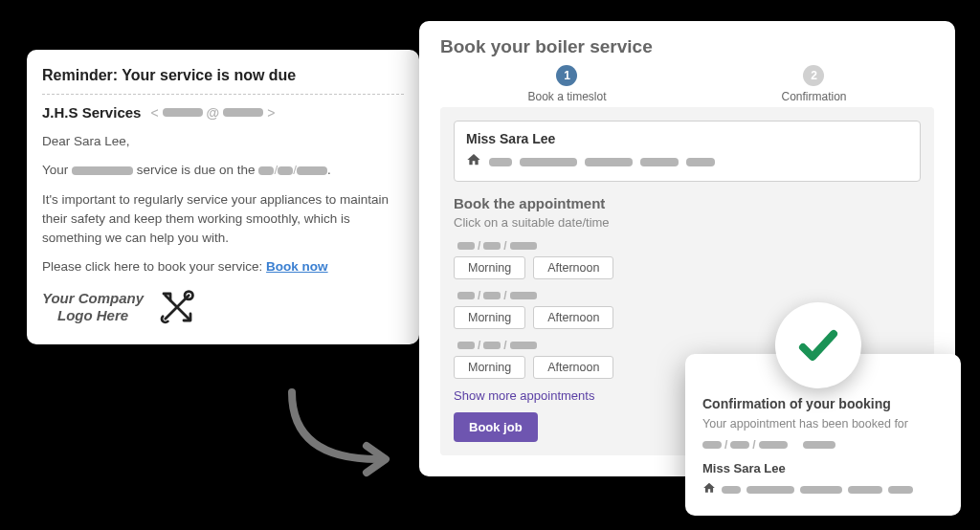  Describe the element at coordinates (212, 113) in the screenshot. I see `from-address: < @ >` at that location.